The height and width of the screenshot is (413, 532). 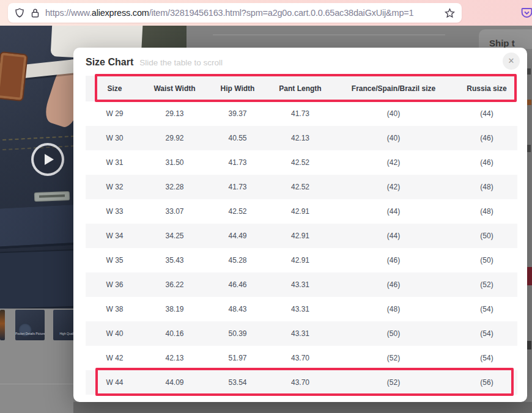 I want to click on table-row: W 2929.1339.3741.73(40)(44), so click(x=301, y=114).